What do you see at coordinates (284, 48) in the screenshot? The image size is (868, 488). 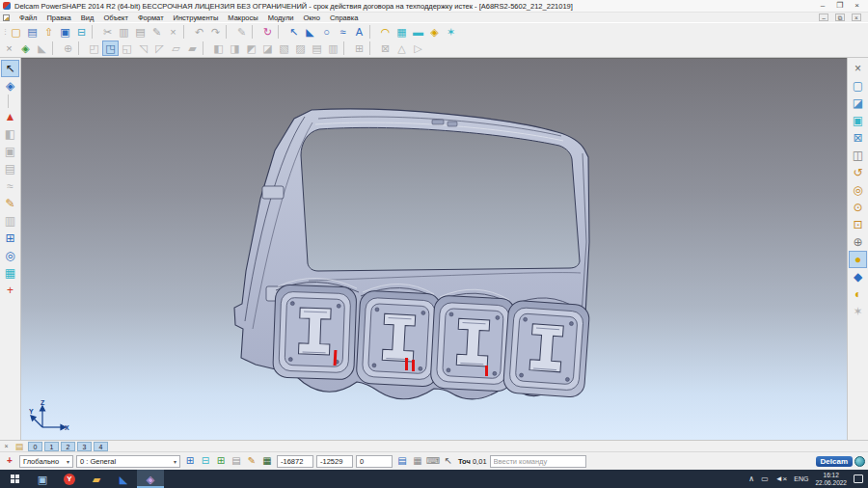 I see `solid-shell-icon: ▧` at bounding box center [284, 48].